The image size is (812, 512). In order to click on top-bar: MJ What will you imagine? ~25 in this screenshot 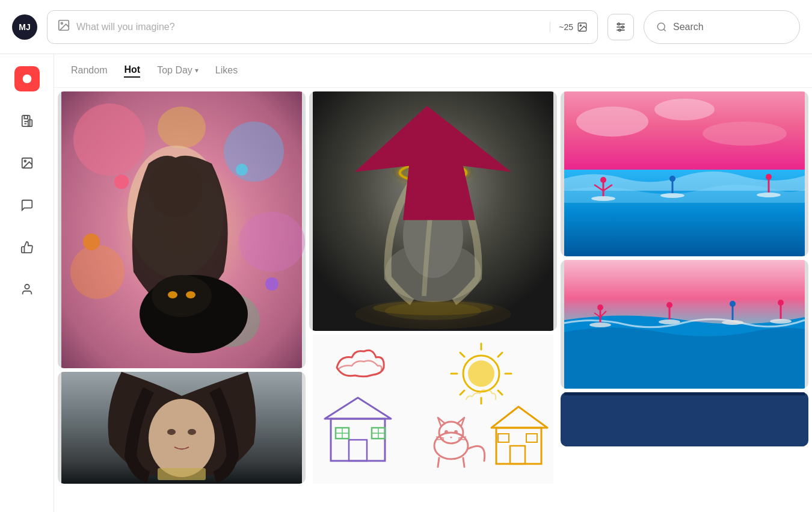, I will do `click(406, 27)`.